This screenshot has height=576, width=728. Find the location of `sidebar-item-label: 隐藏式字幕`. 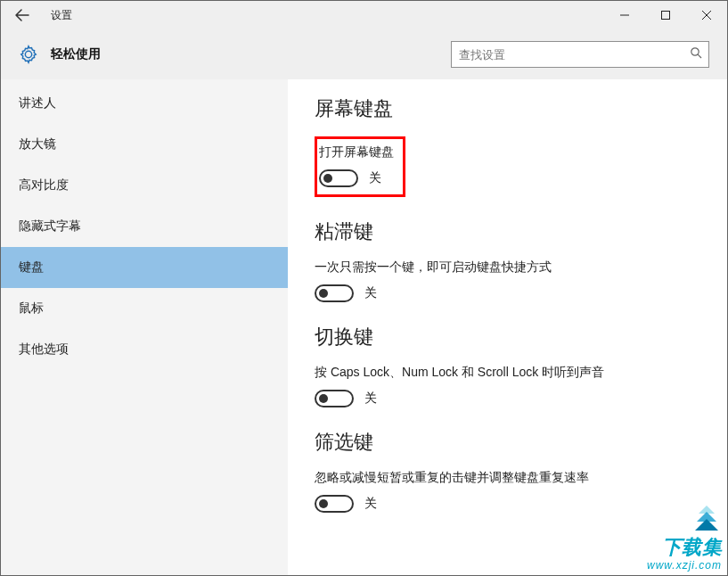

sidebar-item-label: 隐藏式字幕 is located at coordinates (50, 226).